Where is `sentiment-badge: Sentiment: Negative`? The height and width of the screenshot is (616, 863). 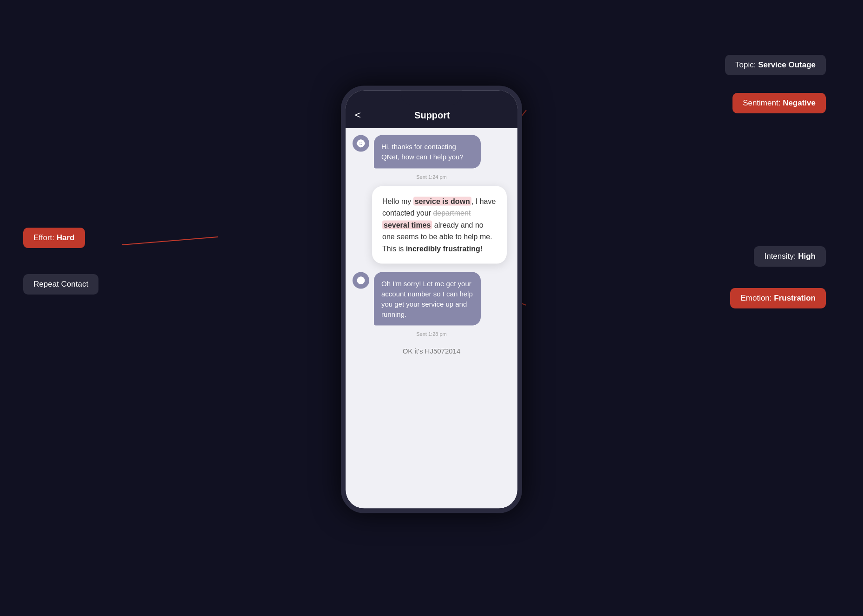 sentiment-badge: Sentiment: Negative is located at coordinates (779, 103).